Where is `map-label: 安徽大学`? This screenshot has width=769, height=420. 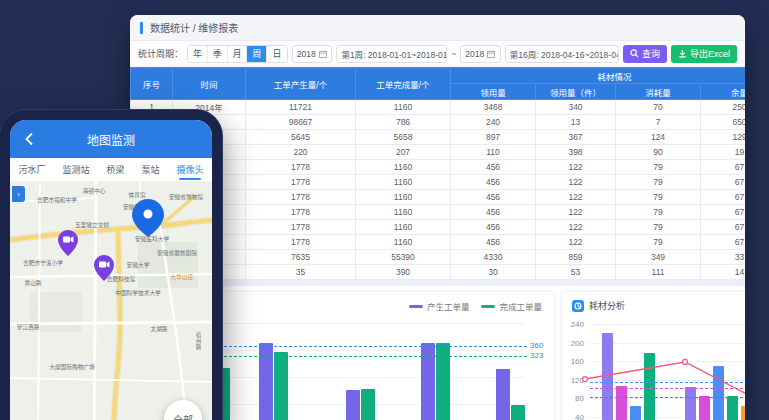
map-label: 安徽大学 is located at coordinates (138, 264).